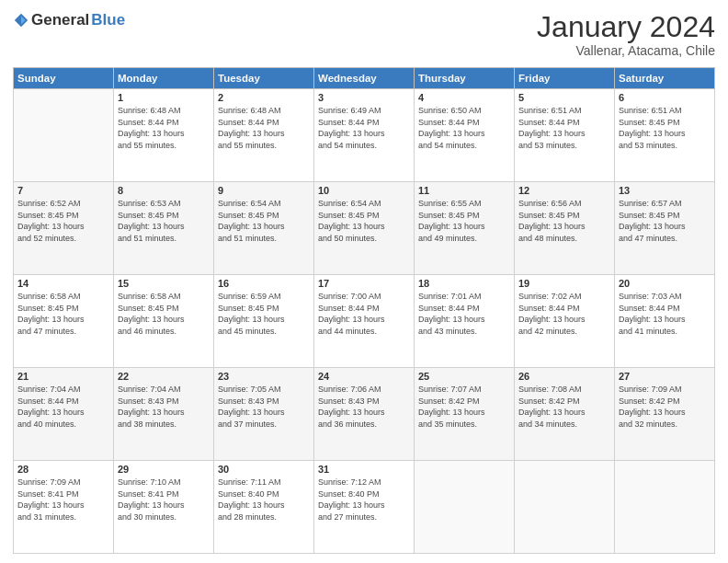 This screenshot has height=563, width=728. Describe the element at coordinates (564, 98) in the screenshot. I see `day-number: 5` at that location.